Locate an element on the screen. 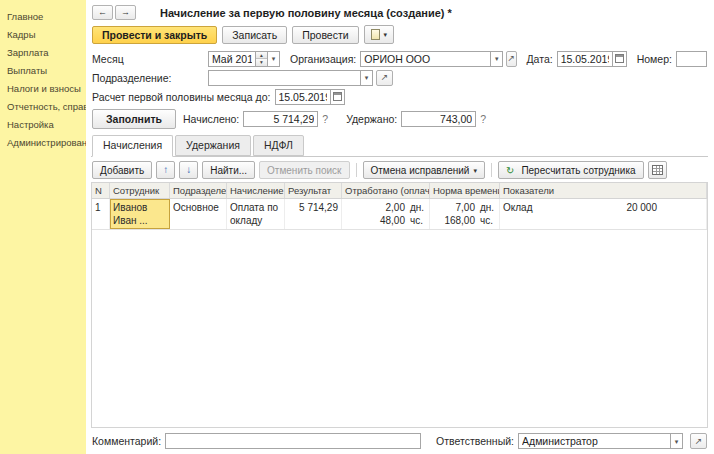 The height and width of the screenshot is (454, 714). worked-hours: 48,00 чс. is located at coordinates (386, 220).